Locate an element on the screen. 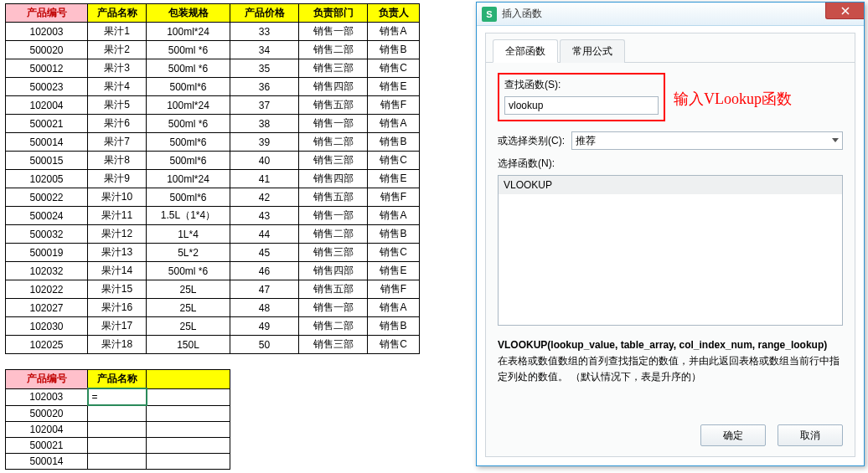  table-cell: 果汁14 is located at coordinates (117, 271).